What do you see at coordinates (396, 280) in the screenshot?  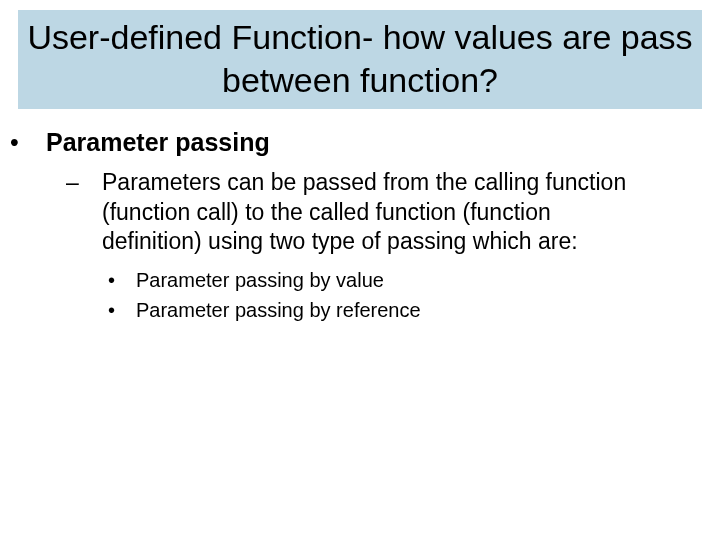 I see `bullet-level3: •Parameter passing by value` at bounding box center [396, 280].